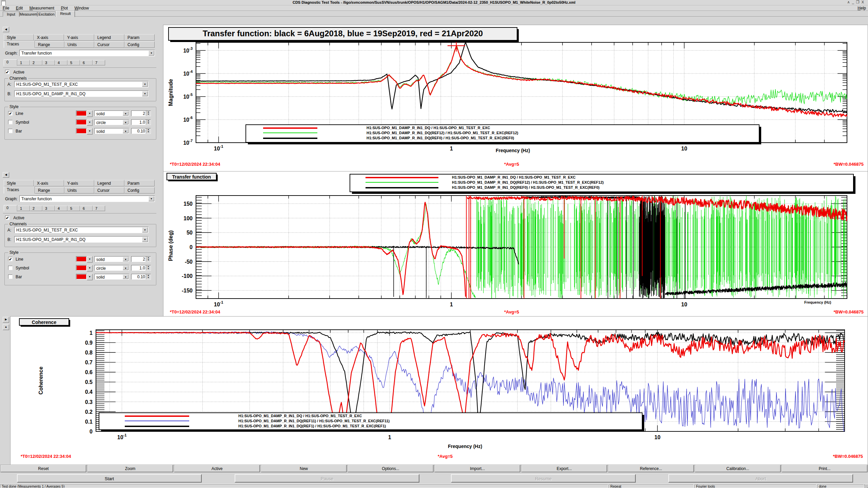 The image size is (868, 488). Describe the element at coordinates (825, 468) in the screenshot. I see `print-button: Print...` at that location.